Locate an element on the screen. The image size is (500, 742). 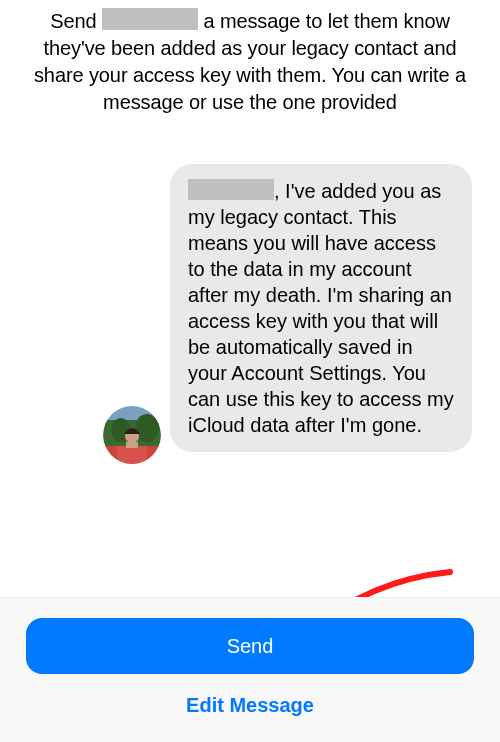
edit-message-label: Edit Message is located at coordinates (250, 706).